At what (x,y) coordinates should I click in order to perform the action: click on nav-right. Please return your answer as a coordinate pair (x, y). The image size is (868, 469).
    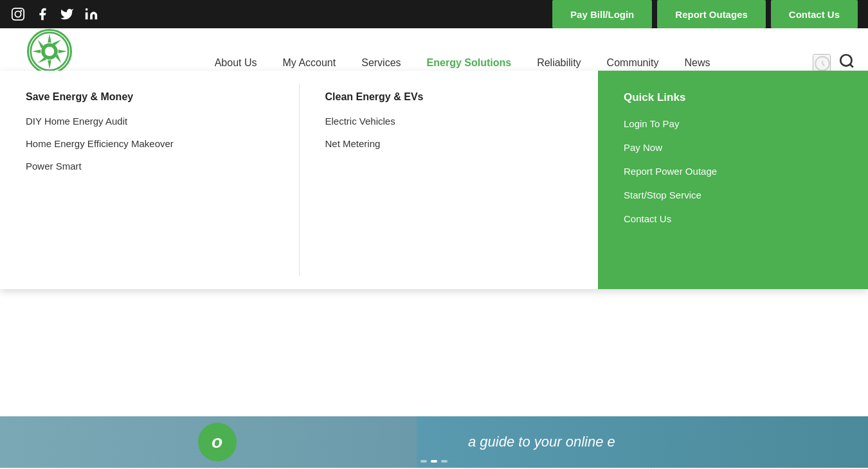
    Looking at the image, I should click on (834, 63).